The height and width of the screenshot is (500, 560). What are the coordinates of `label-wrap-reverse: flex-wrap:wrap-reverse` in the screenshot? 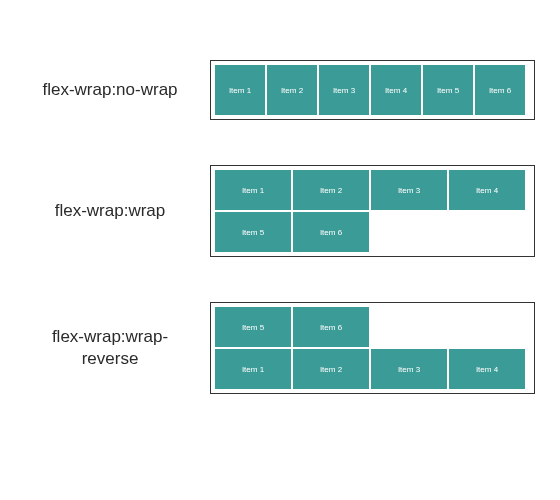 It's located at (110, 348).